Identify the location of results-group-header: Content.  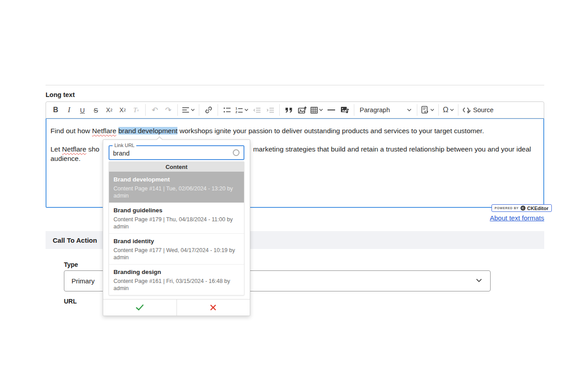
(176, 167).